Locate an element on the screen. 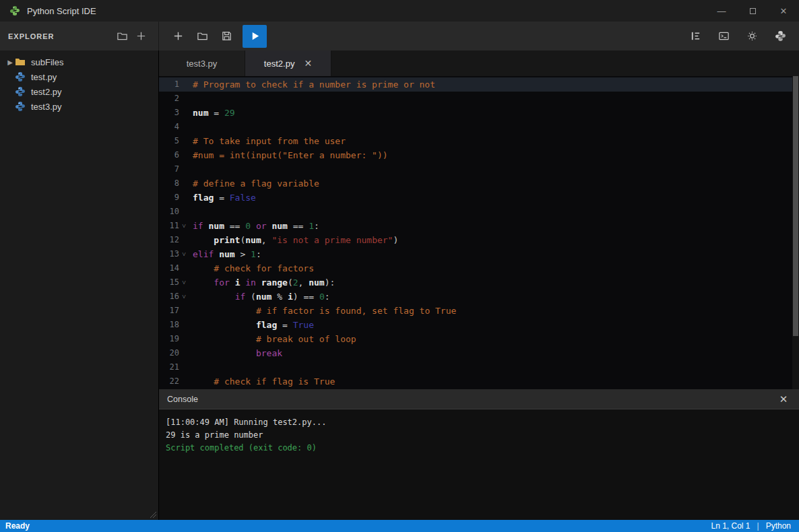 The image size is (799, 532). console-close-button: ✕ is located at coordinates (784, 399).